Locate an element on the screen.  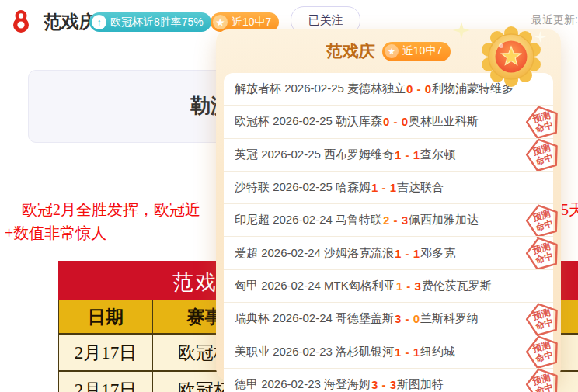
winrate-badge-label: 欧冠杯近8胜率75% is located at coordinates (157, 23).